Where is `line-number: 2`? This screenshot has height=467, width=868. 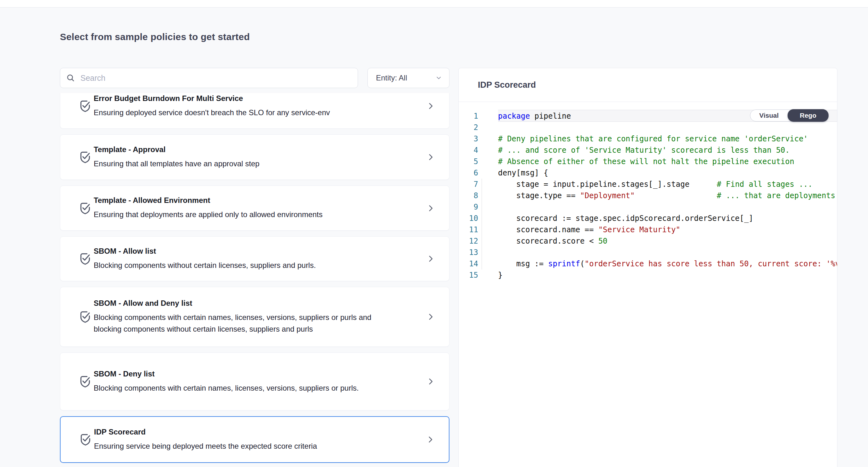 line-number: 2 is located at coordinates (468, 127).